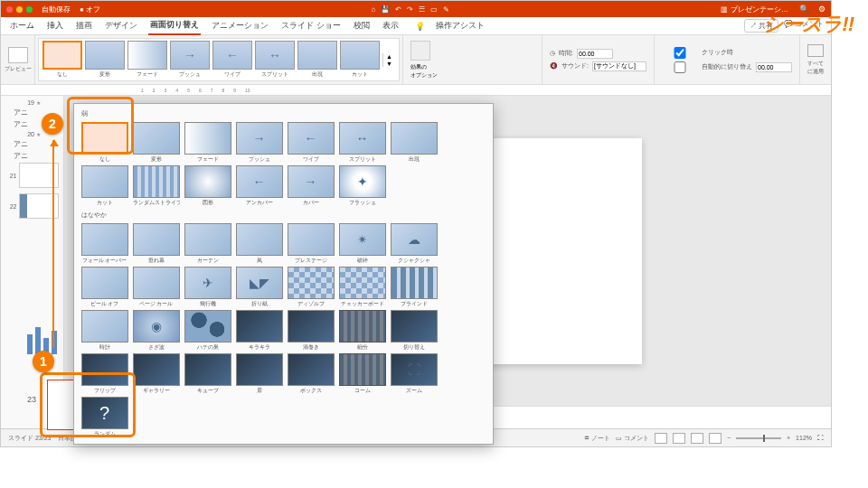 The image size is (868, 488). Describe the element at coordinates (553, 66) in the screenshot. I see `sound-icon: 🔇` at that location.